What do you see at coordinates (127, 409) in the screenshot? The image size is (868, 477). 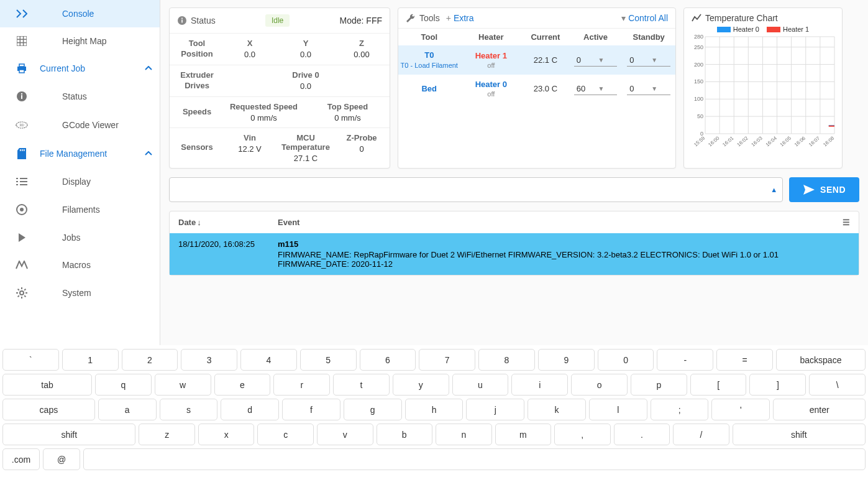 I see `key-a: a` at bounding box center [127, 409].